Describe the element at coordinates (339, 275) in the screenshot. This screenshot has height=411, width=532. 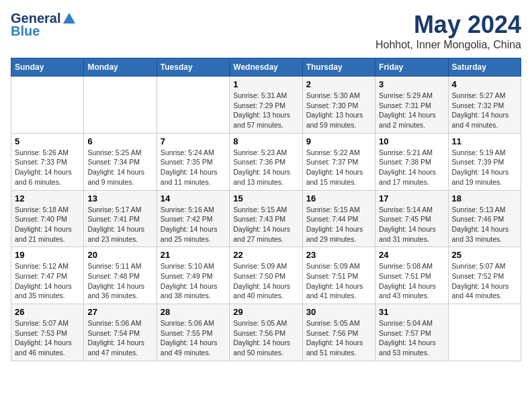
I see `day-cell: 23Sunrise: 5:09 AM Sunset: 7:51 PM Dayli…` at that location.